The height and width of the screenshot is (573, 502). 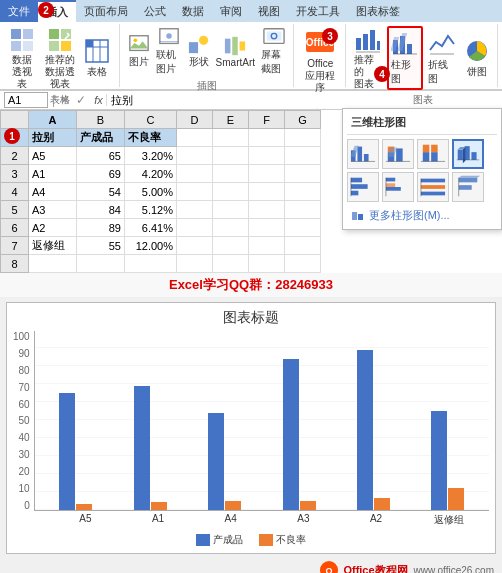 I want to click on cell-c1: 不良率, so click(x=151, y=138).